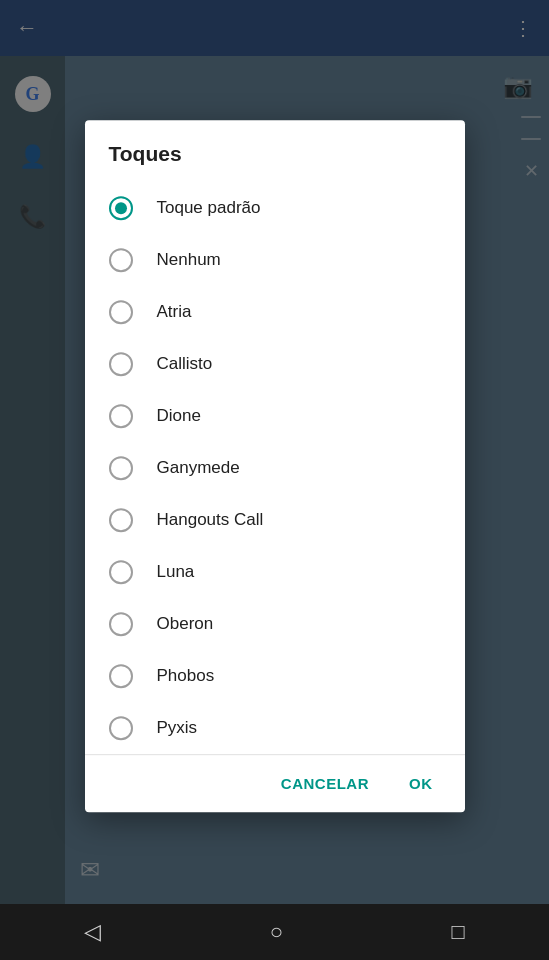 The image size is (549, 960). What do you see at coordinates (209, 208) in the screenshot?
I see `radio-label-toque-padrao: Toque padrão` at bounding box center [209, 208].